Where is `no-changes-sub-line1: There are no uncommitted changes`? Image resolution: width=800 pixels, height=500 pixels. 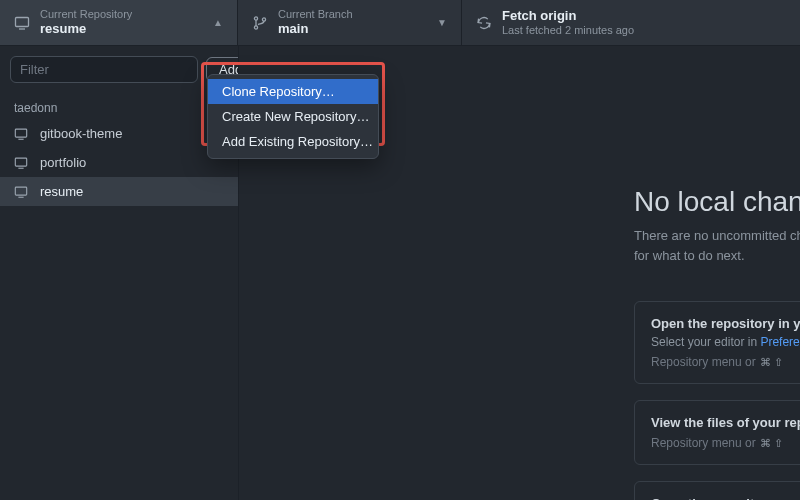 no-changes-sub-line1: There are no uncommitted changes is located at coordinates (520, 236).